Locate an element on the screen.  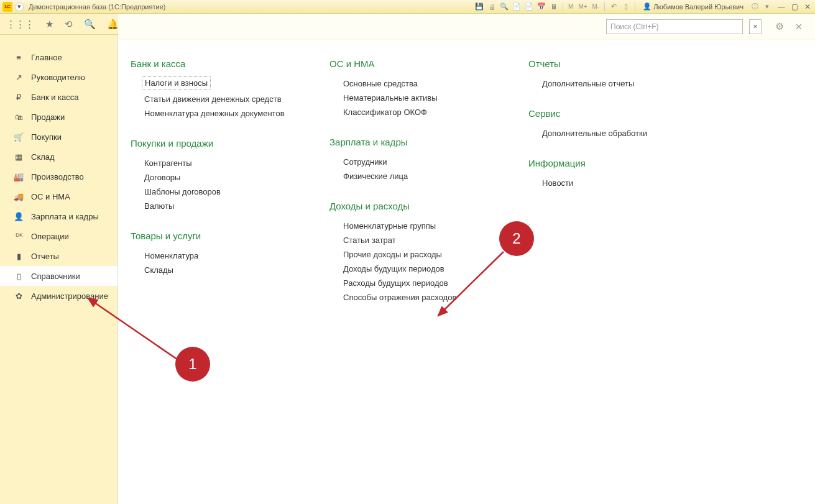
link-future-income: Доходы будущих периодов is located at coordinates (410, 268).